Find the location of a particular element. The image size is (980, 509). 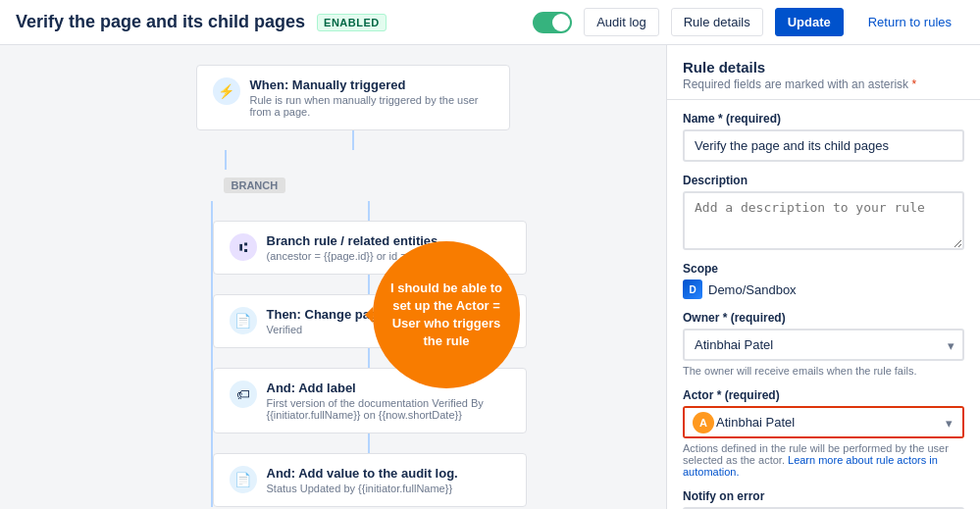

audit-log-button: Audit log is located at coordinates (622, 22).